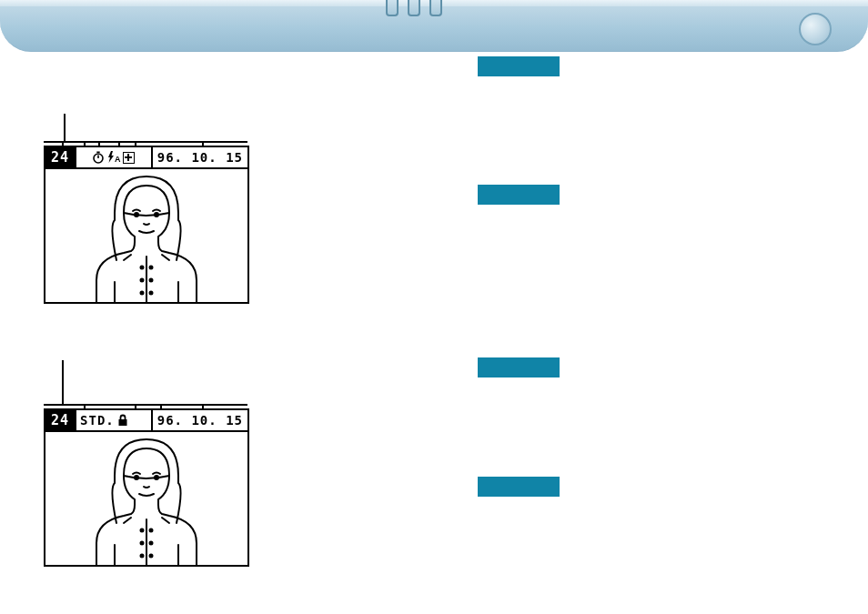 The height and width of the screenshot is (614, 868). I want to click on screen-status-bar: 24 A 96. 10. 15, so click(146, 157).